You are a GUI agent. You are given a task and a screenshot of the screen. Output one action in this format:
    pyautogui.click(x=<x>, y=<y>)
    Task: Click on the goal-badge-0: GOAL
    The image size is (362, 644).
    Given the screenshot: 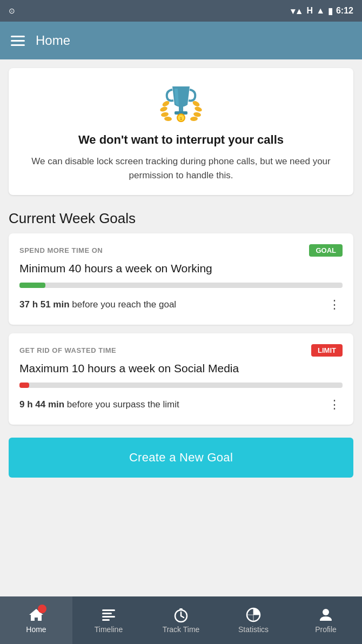 What is the action you would take?
    pyautogui.click(x=326, y=251)
    